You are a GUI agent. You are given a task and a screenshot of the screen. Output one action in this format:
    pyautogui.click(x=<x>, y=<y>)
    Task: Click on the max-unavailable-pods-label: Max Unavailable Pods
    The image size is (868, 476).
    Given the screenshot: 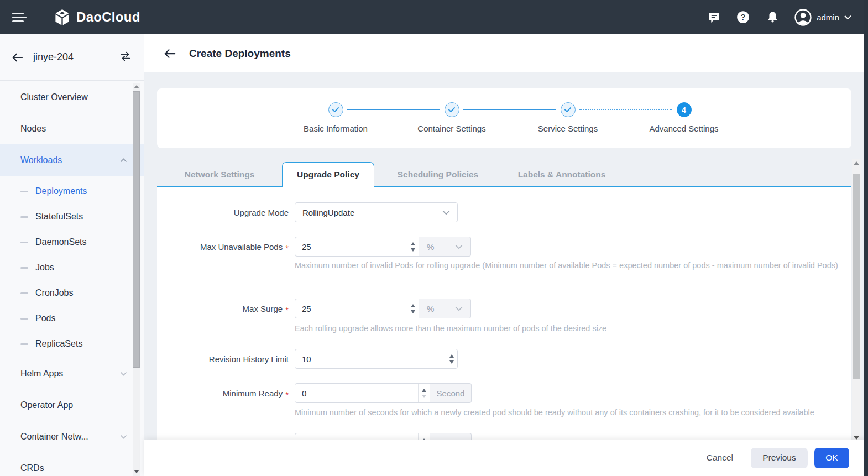 What is the action you would take?
    pyautogui.click(x=223, y=247)
    